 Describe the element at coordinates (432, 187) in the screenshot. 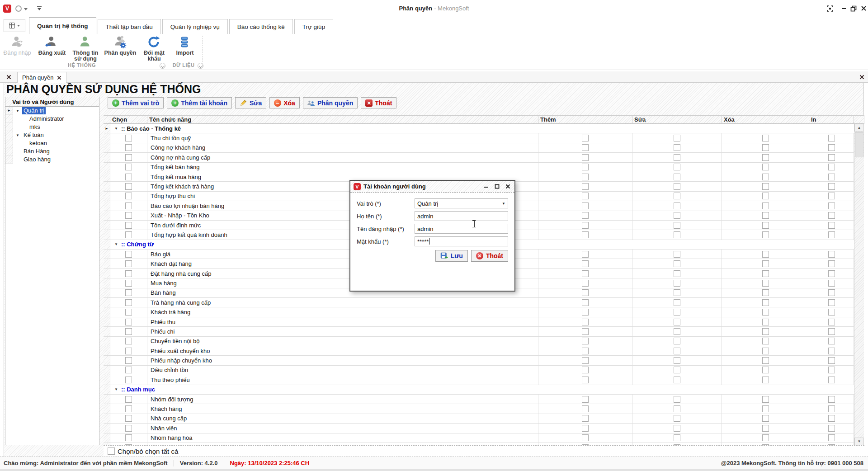

I see `dialog-titlebar: V Tài khoản người dùng` at that location.